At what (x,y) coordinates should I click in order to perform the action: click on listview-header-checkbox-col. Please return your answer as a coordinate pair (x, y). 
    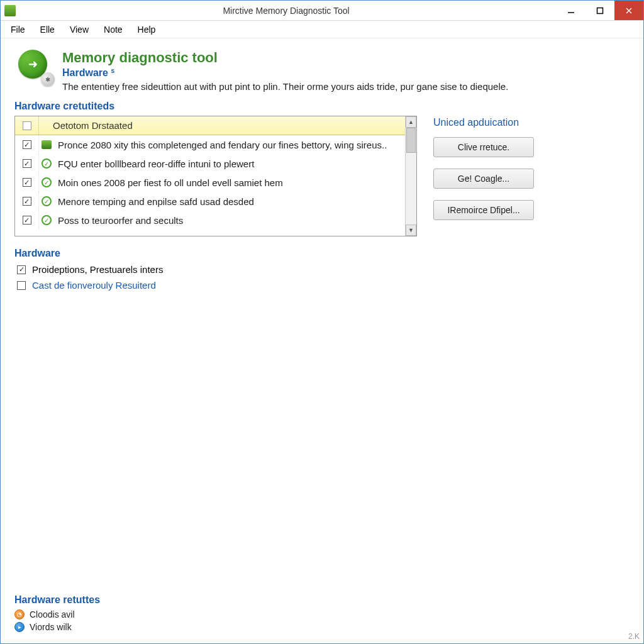
    Looking at the image, I should click on (27, 126).